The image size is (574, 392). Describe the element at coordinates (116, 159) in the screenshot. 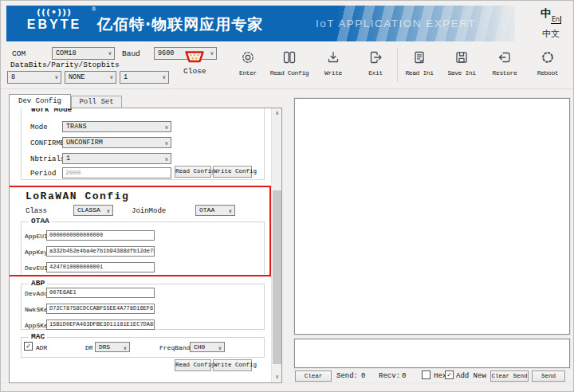

I see `nbtrials-select: 1` at that location.